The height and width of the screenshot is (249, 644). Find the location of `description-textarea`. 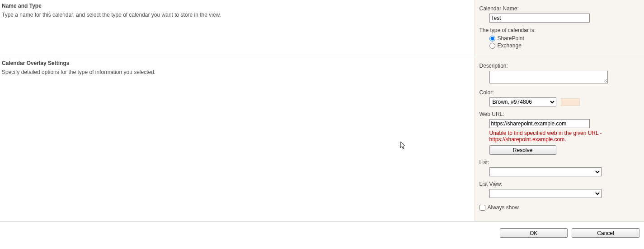

description-textarea is located at coordinates (549, 77).